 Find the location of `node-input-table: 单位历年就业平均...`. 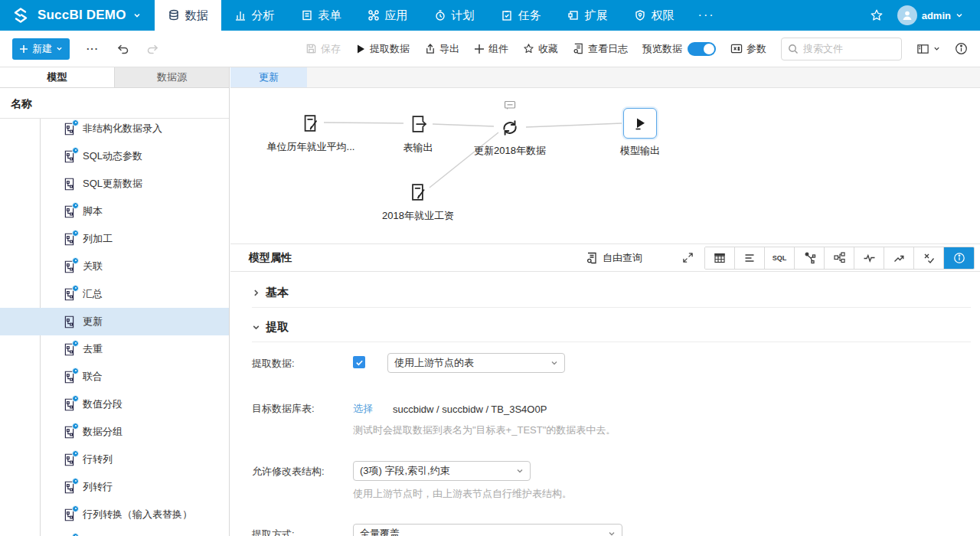

node-input-table: 单位历年就业平均... is located at coordinates (311, 133).